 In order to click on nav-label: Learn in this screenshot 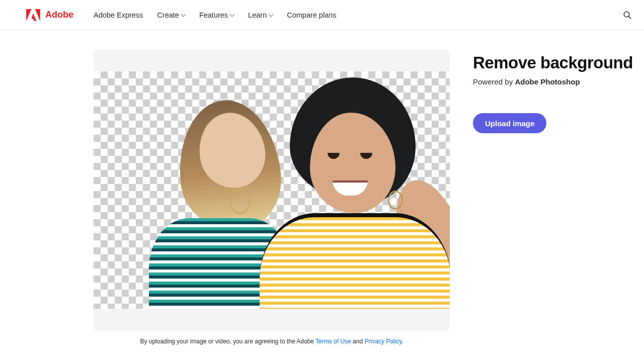, I will do `click(258, 15)`.